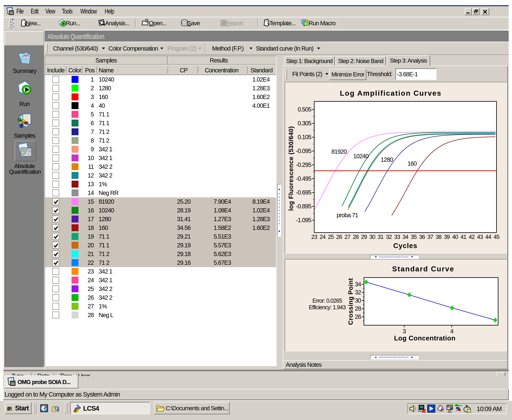 Image resolution: width=512 pixels, height=420 pixels. I want to click on svg-text: 24, so click(323, 237).